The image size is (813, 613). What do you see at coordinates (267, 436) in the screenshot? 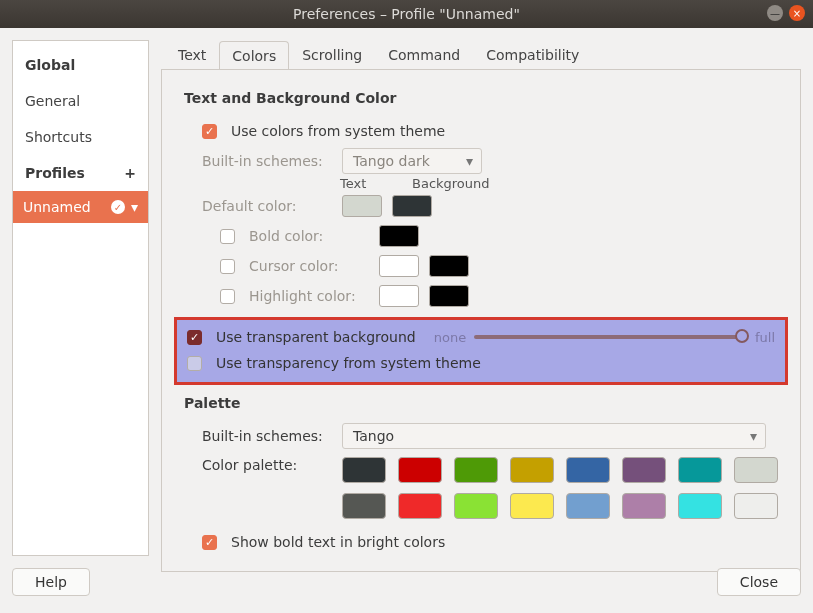
I see `palette-scheme-label: Built-in schemes:` at bounding box center [267, 436].